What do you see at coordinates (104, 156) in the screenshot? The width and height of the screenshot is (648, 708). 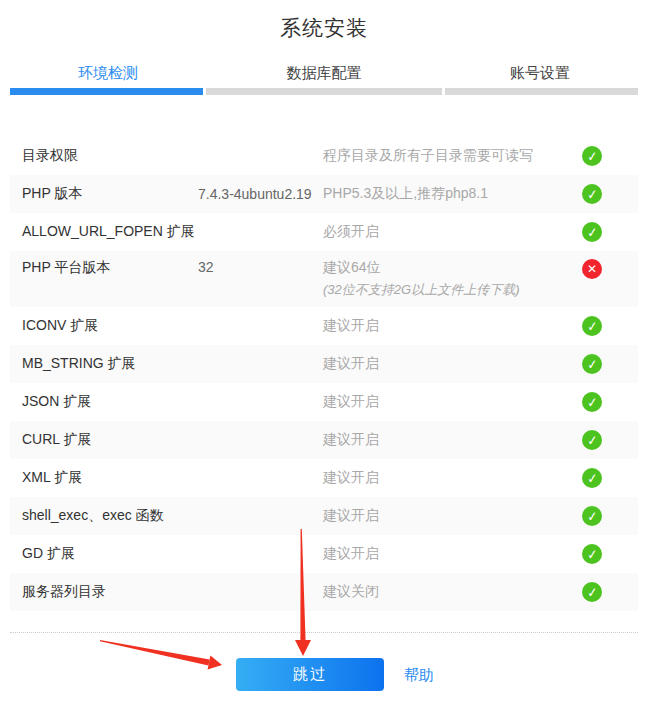 I see `check-label: 目录权限` at bounding box center [104, 156].